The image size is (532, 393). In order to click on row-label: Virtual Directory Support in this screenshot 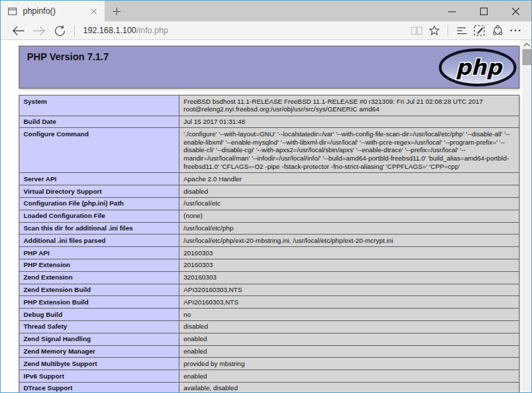, I will do `click(100, 192)`.